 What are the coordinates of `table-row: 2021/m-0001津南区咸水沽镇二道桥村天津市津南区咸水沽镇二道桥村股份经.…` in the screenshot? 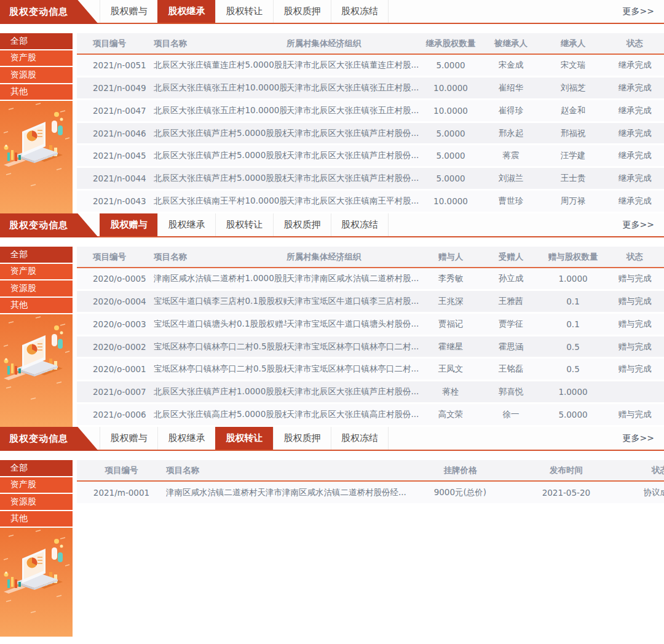 It's located at (370, 493).